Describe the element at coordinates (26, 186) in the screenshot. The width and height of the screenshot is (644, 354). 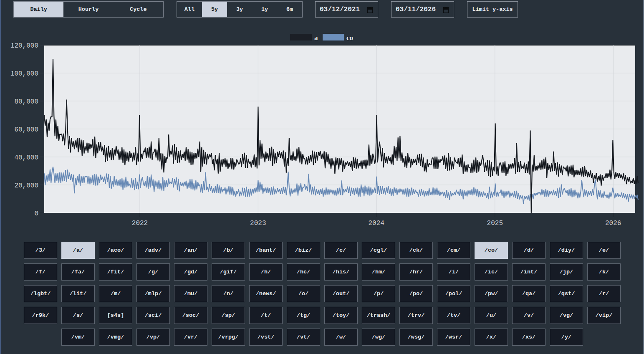
I see `svg-text: 20,000` at that location.